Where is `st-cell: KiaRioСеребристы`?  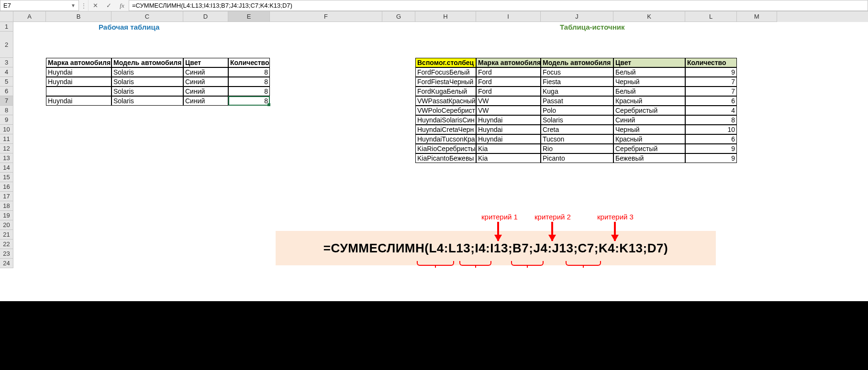 st-cell: KiaRioСеребристы is located at coordinates (446, 149).